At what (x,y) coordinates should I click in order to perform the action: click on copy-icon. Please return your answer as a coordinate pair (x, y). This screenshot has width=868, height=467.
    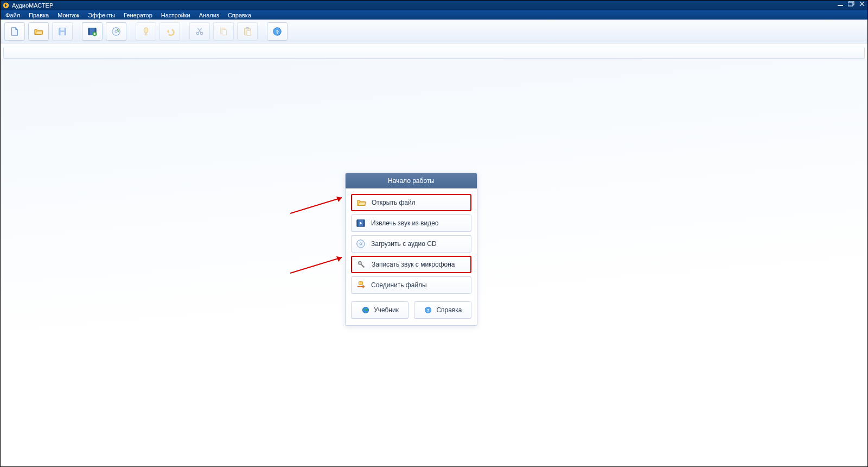
    Looking at the image, I should click on (224, 31).